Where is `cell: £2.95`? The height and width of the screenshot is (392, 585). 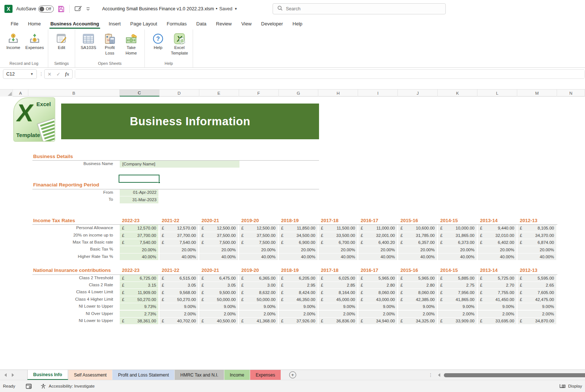 cell: £2.95 is located at coordinates (298, 285).